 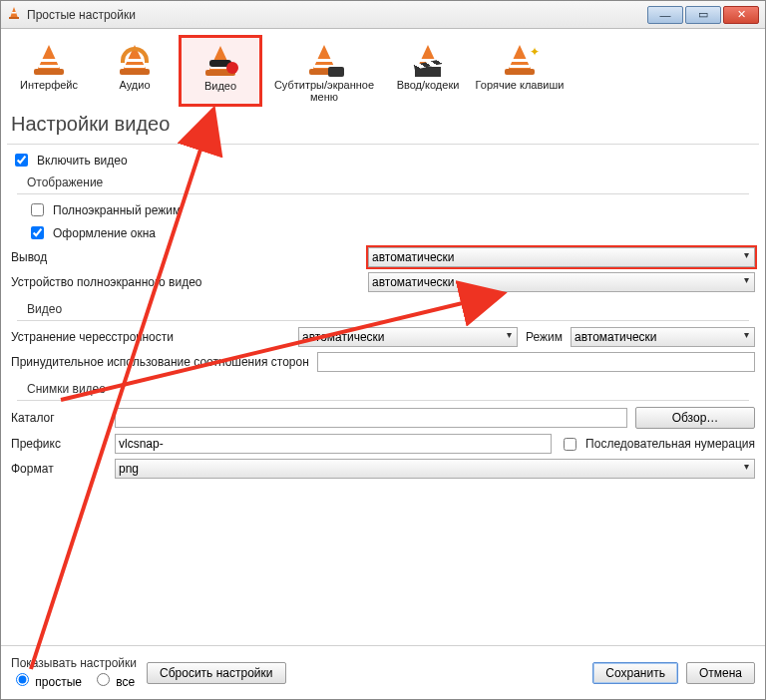 What do you see at coordinates (74, 663) in the screenshot?
I see `show-settings-label: Показывать настройки` at bounding box center [74, 663].